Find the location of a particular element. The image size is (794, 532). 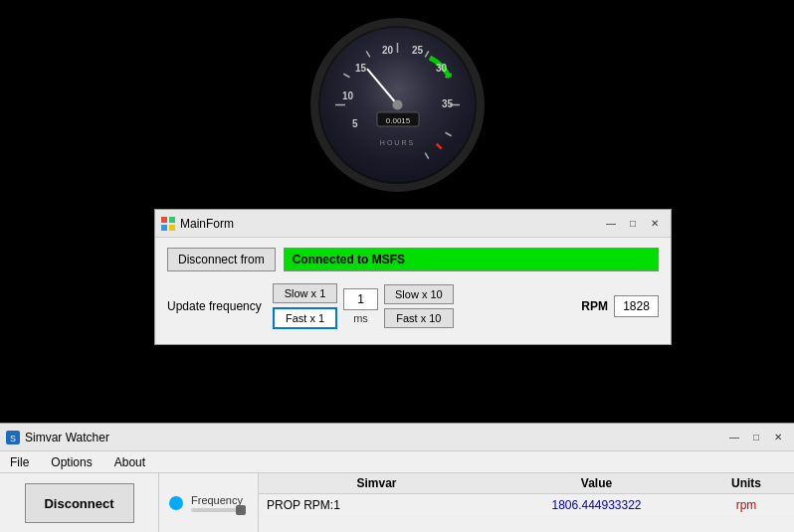

svg-text: 25 is located at coordinates (418, 50).